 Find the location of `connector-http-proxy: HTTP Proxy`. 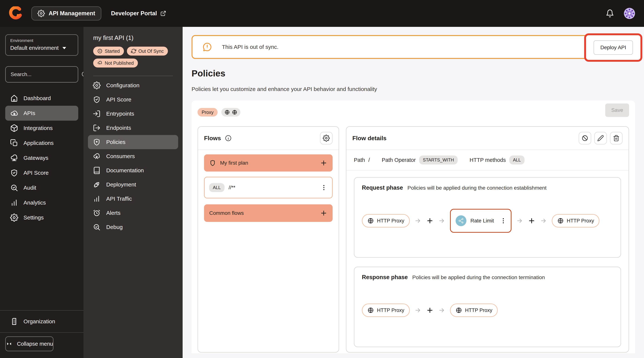

connector-http-proxy: HTTP Proxy is located at coordinates (576, 221).